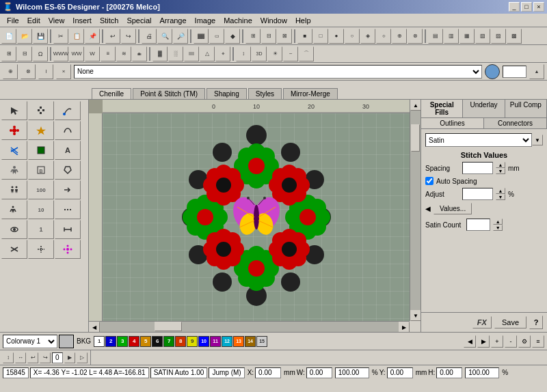  Describe the element at coordinates (68, 150) in the screenshot. I see `text-tool: A` at that location.